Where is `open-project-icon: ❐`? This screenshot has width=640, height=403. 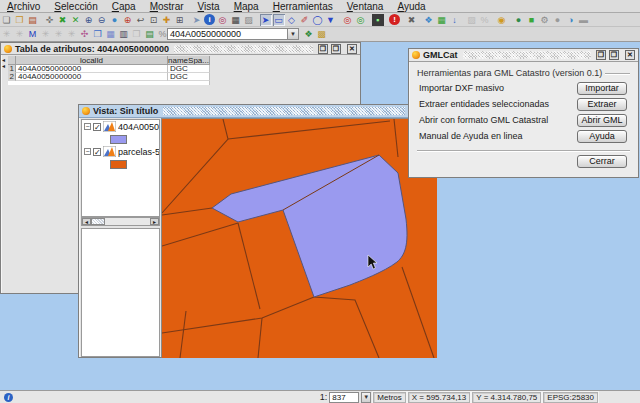 open-project-icon: ❐ is located at coordinates (20, 20).